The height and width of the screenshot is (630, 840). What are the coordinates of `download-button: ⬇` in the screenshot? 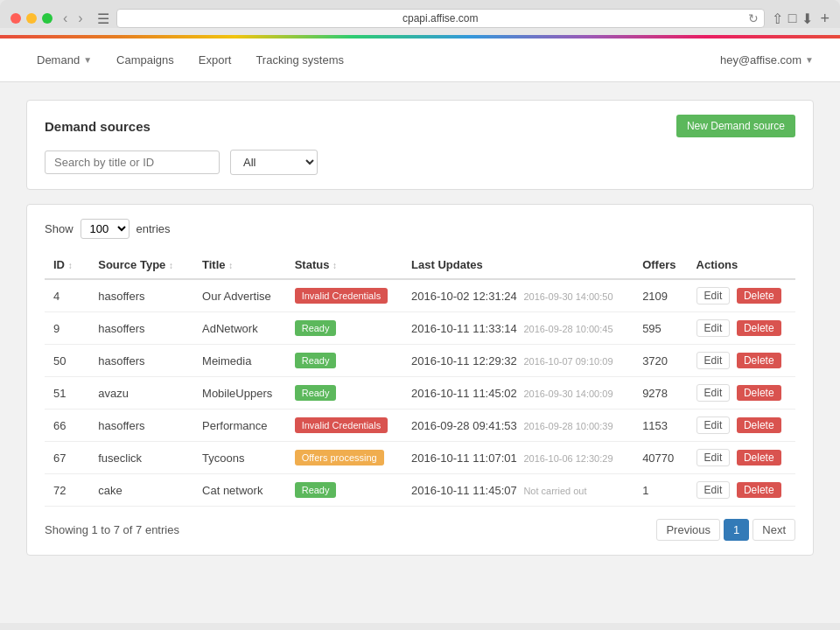 It's located at (807, 19).